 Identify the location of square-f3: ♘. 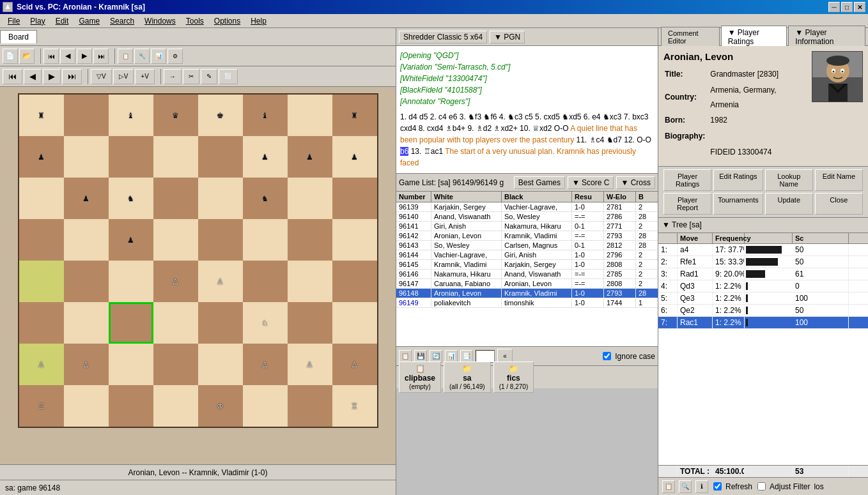
(265, 323).